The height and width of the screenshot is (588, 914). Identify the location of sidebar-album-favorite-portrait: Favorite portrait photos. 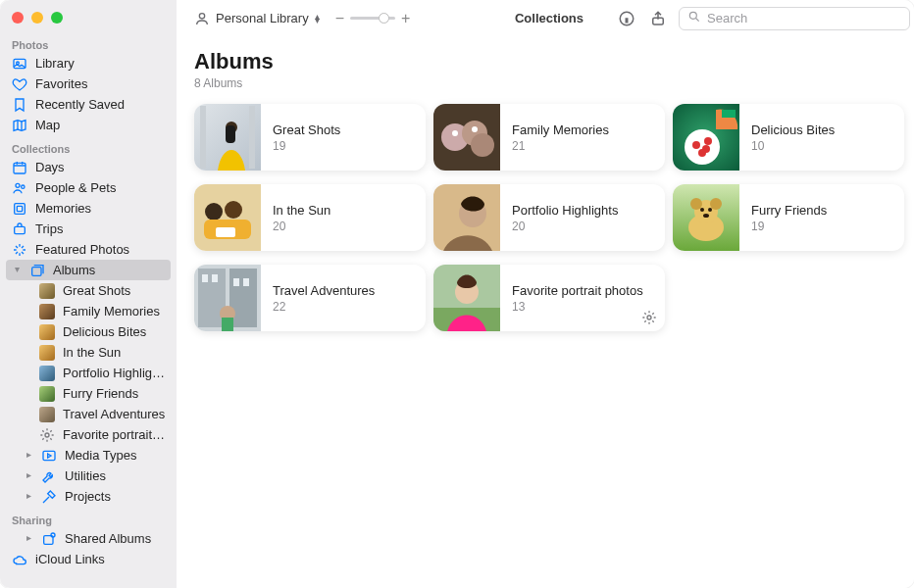
(88, 435).